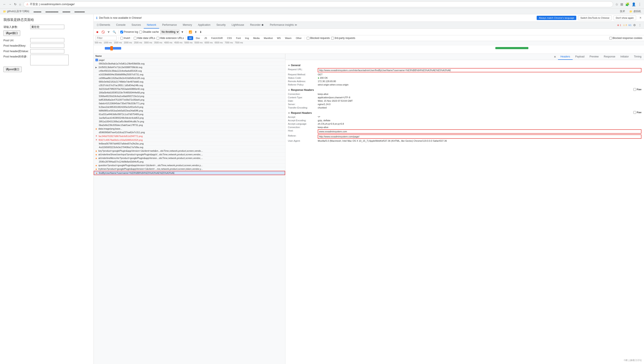  What do you see at coordinates (190, 140) in the screenshot?
I see `table-row: ✕f6927c49578a69d1c150a5088541f32f.png` at bounding box center [190, 140].